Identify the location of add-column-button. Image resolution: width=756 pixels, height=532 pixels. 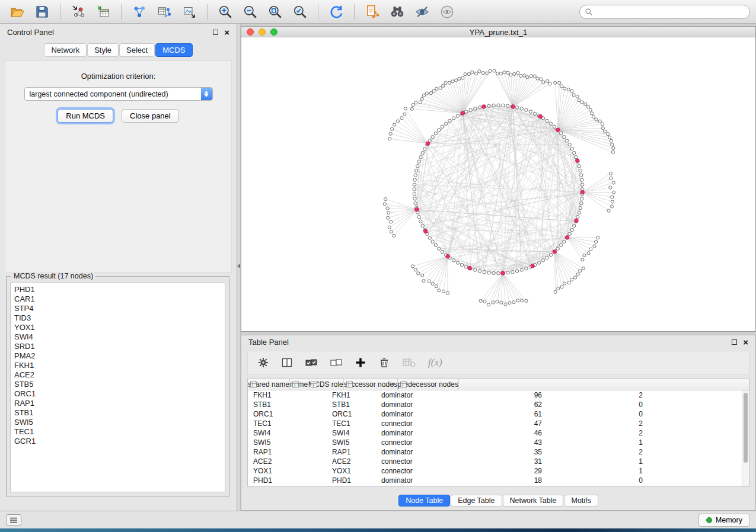
(361, 363).